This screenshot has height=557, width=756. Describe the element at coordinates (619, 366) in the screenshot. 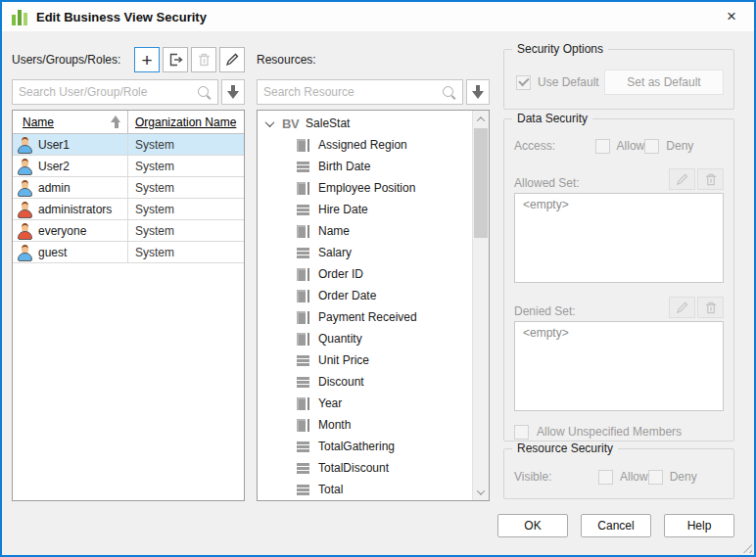

I see `denied-set-list: <empty>` at that location.